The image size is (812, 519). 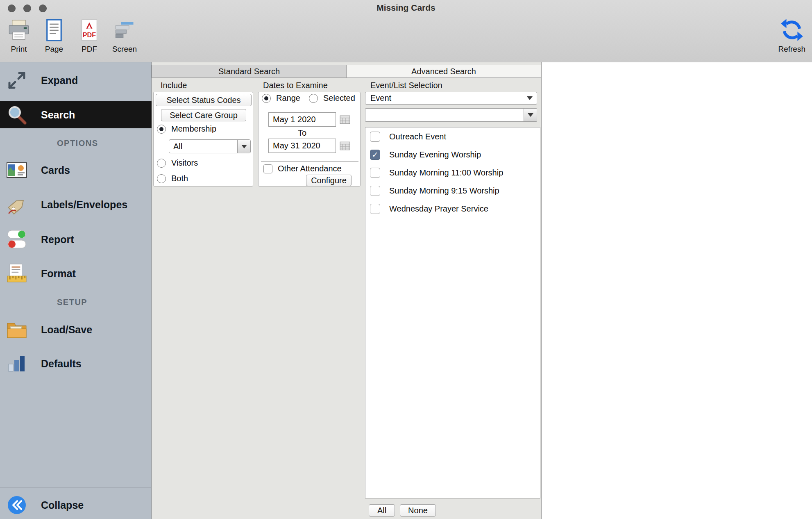 I want to click on collapse-chevrons-icon, so click(x=17, y=505).